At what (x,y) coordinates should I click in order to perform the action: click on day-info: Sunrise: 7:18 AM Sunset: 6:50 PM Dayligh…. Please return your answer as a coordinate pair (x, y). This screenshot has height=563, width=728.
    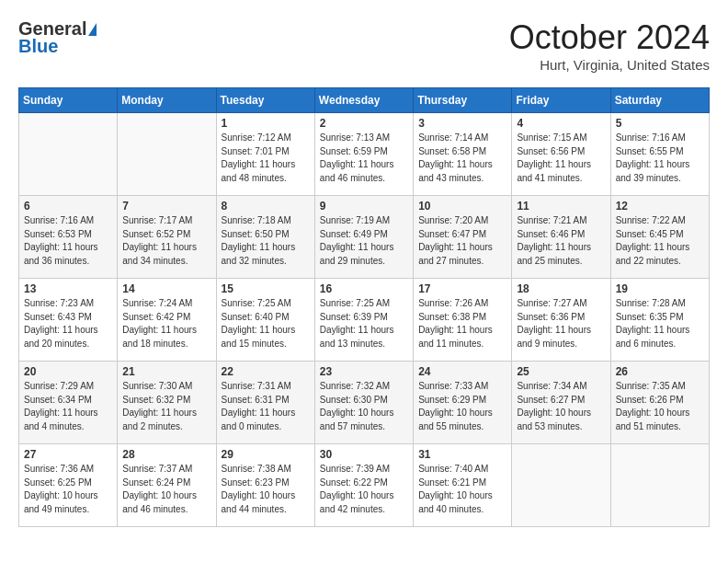
    Looking at the image, I should click on (266, 241).